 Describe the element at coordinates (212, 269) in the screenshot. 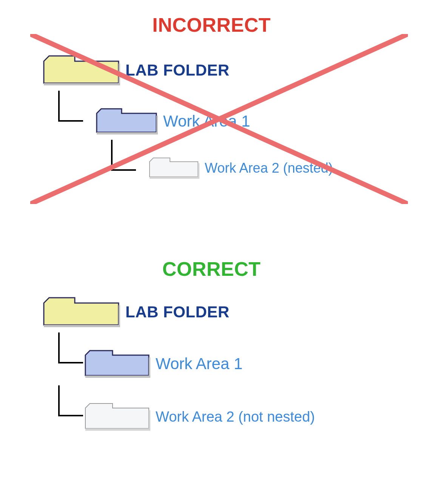

I see `correct-heading: CORRECT` at that location.